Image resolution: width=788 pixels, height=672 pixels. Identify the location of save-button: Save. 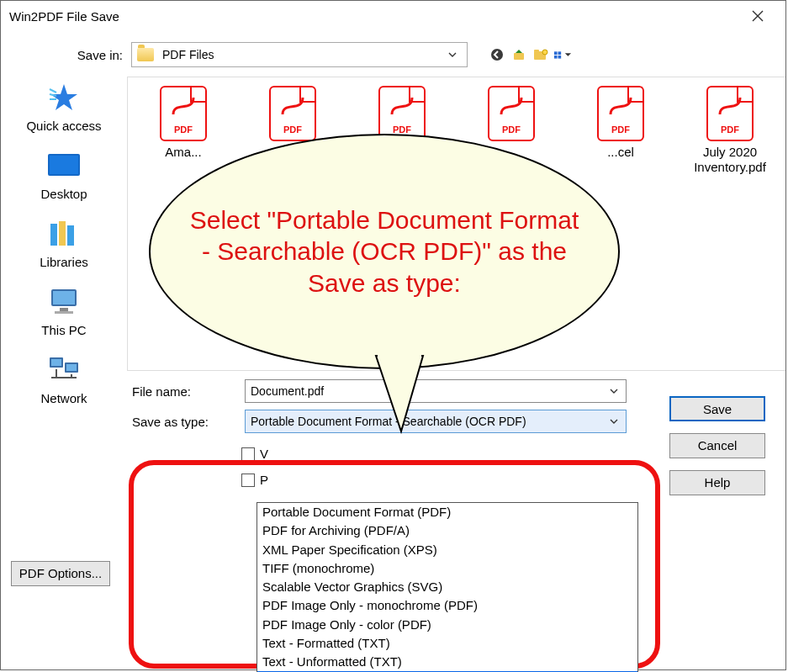
(717, 409).